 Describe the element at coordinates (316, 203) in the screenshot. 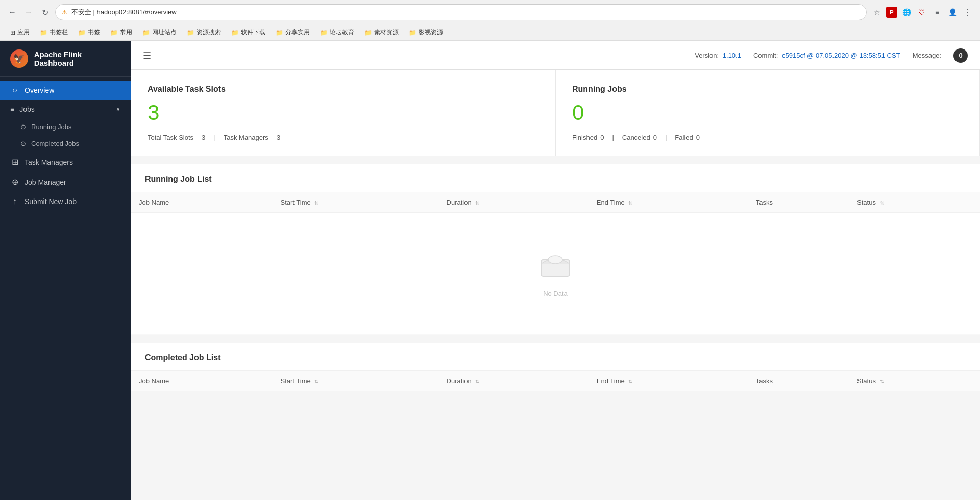

I see `sort-icon-start-time: ⇅` at that location.